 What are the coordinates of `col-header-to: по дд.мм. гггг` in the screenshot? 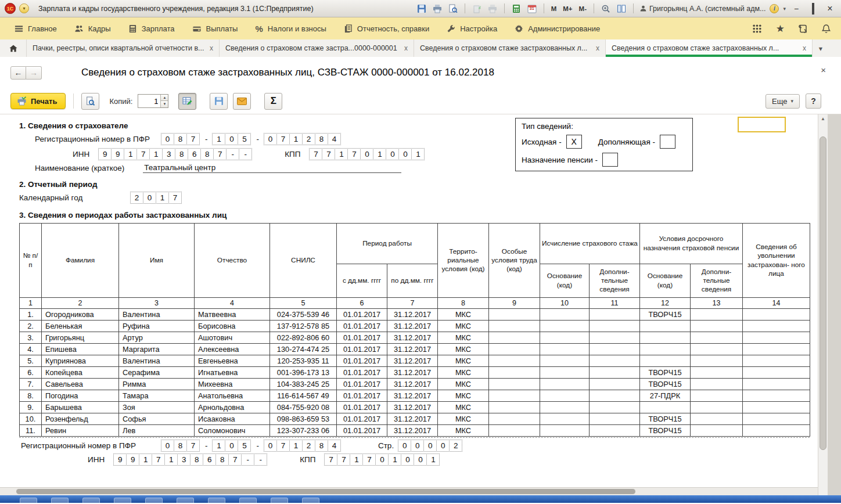 It's located at (412, 281).